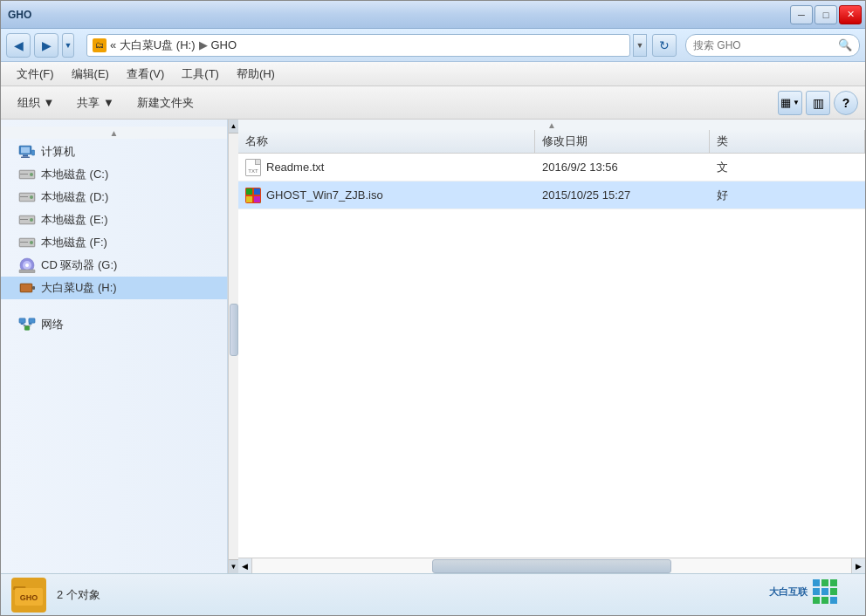 The width and height of the screenshot is (866, 616). What do you see at coordinates (79, 265) in the screenshot?
I see `drive-g-label: CD 驱动器 (G:)` at bounding box center [79, 265].